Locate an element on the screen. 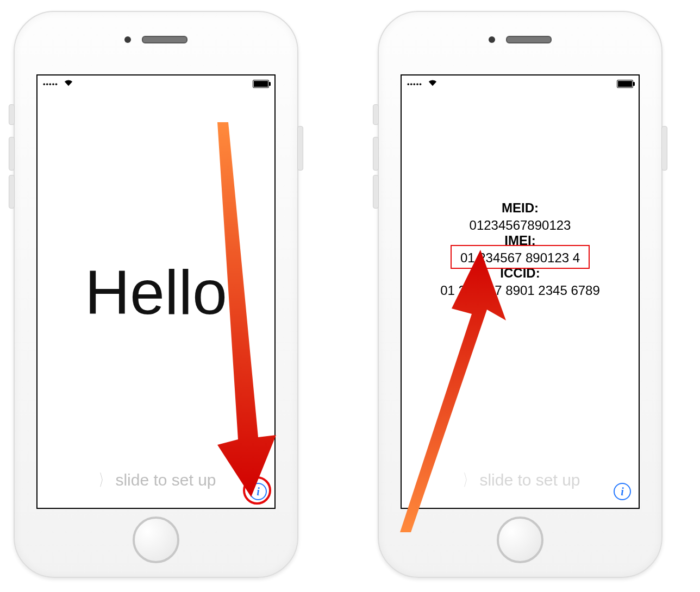 This screenshot has width=700, height=592. annotation-box-imei is located at coordinates (520, 257).